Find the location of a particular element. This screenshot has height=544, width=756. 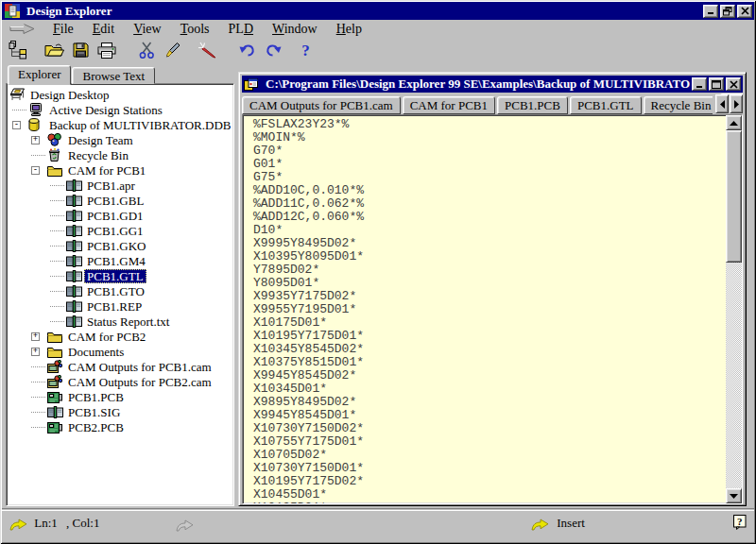

tree-item-pcb1-gm4: PCB1.GM4 is located at coordinates (121, 261).